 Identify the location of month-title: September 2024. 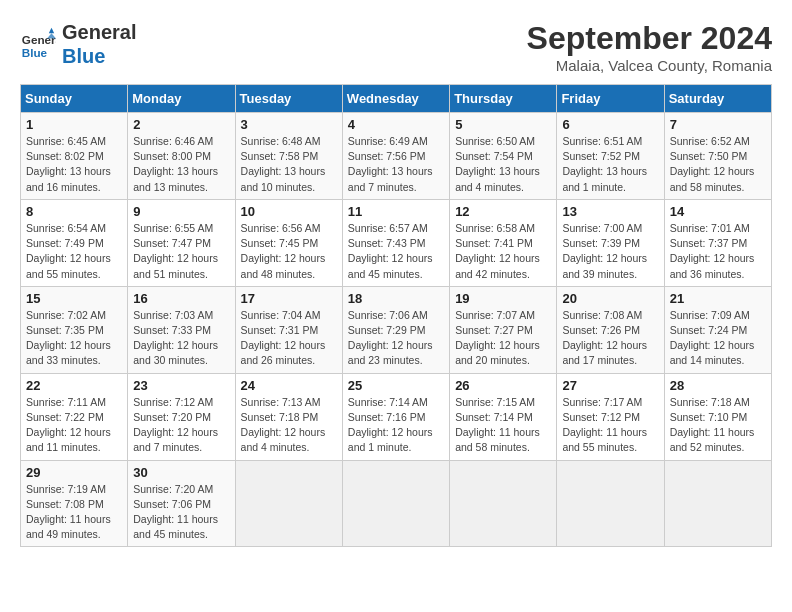
(650, 38).